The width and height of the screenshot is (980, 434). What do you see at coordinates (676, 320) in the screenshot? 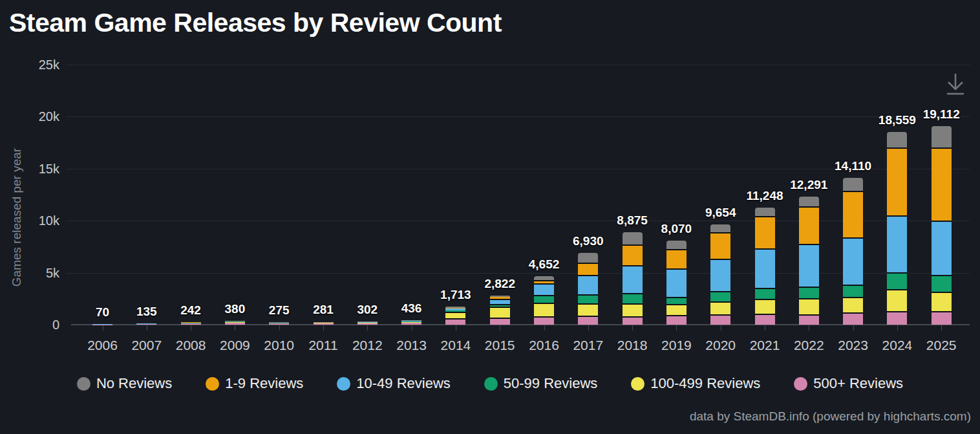
I see `bar-segment-500-reviews-2019` at bounding box center [676, 320].